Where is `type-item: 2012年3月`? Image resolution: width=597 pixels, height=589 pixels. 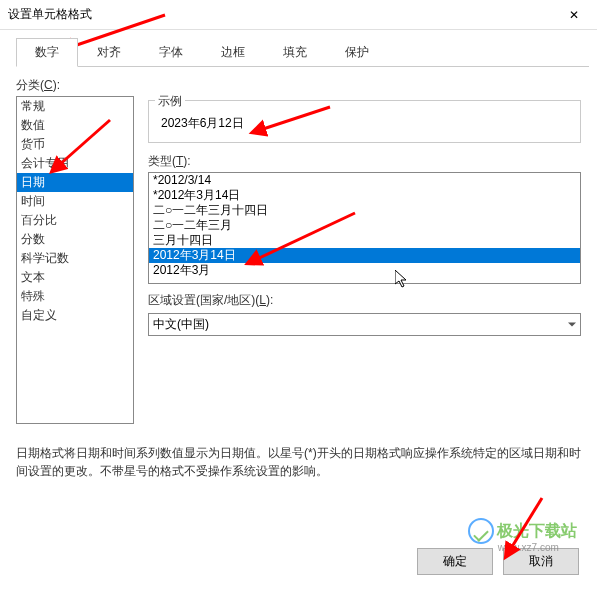 type-item: 2012年3月 is located at coordinates (364, 270).